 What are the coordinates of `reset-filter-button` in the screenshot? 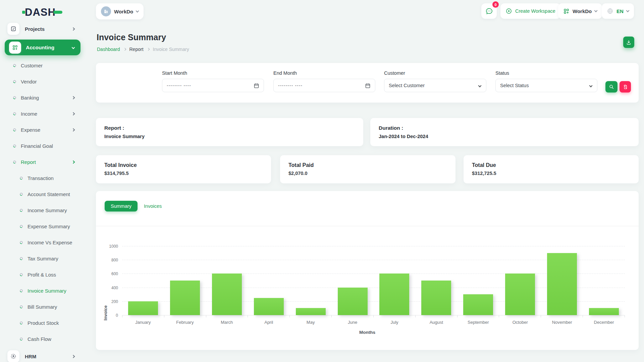 It's located at (625, 87).